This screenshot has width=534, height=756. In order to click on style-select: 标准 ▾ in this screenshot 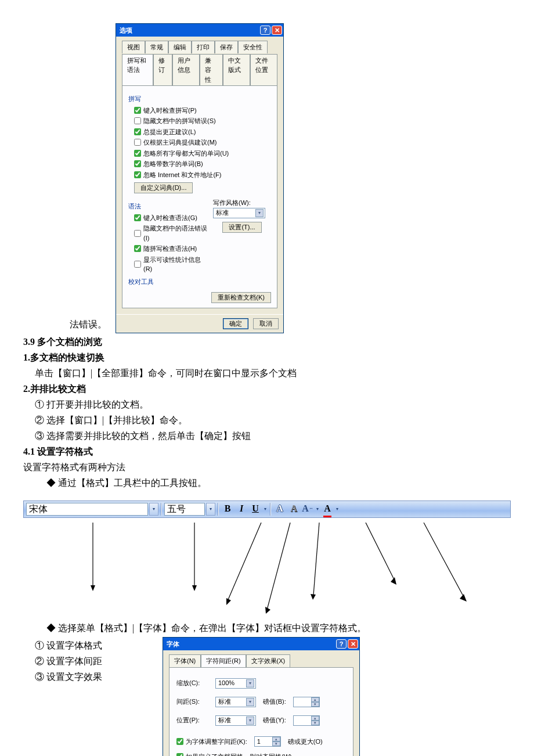, I will do `click(239, 213)`.